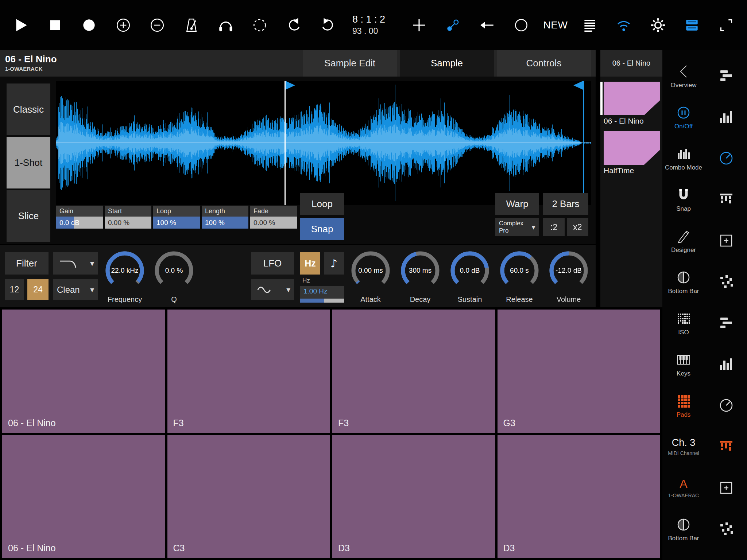 The image size is (747, 560). Describe the element at coordinates (177, 222) in the screenshot. I see `loop-value: 100 %` at that location.